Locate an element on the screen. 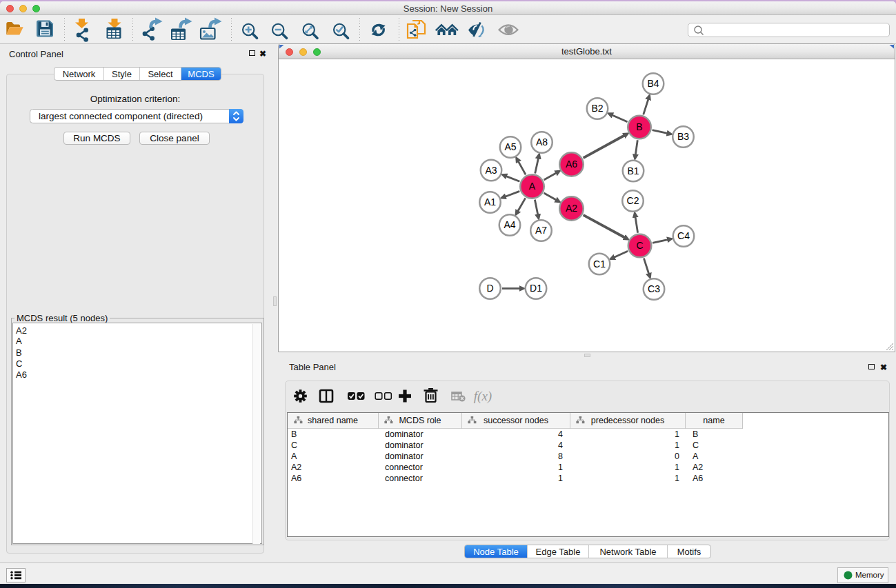 Image resolution: width=896 pixels, height=588 pixels. svg-text: B4 is located at coordinates (653, 83).